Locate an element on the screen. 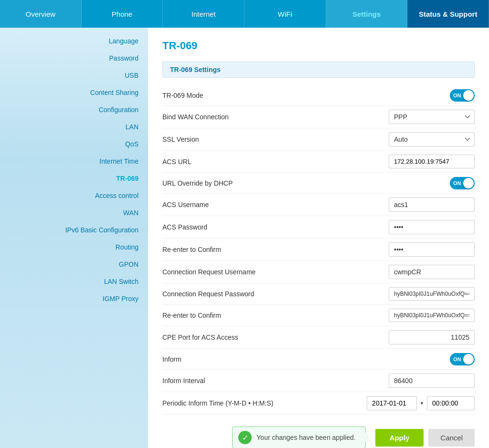 The image size is (489, 448). conn-req-username-row: Connection Request Username is located at coordinates (319, 272).